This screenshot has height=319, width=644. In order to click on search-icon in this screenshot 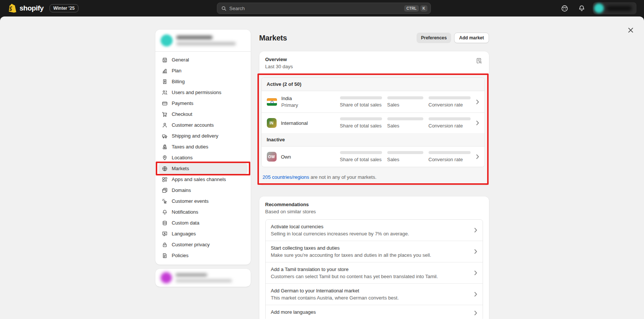, I will do `click(224, 8)`.